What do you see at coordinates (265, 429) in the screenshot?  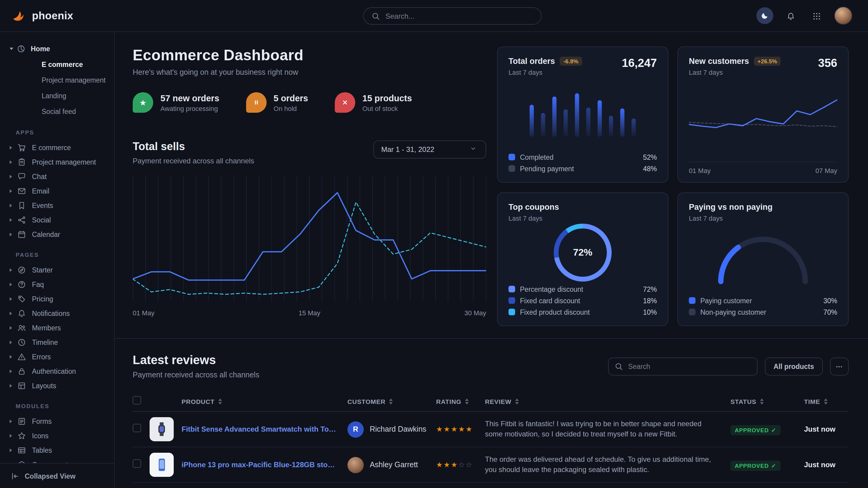 I see `product-link: Fitbit Sense Advanced Smartwatch with To…` at bounding box center [265, 429].